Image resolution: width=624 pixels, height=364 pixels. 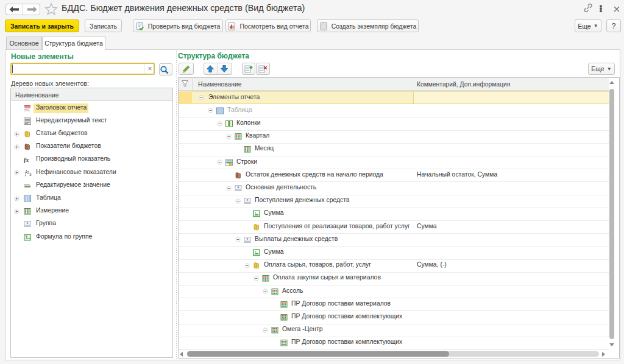 I want to click on svg-text: Σ, so click(x=27, y=237).